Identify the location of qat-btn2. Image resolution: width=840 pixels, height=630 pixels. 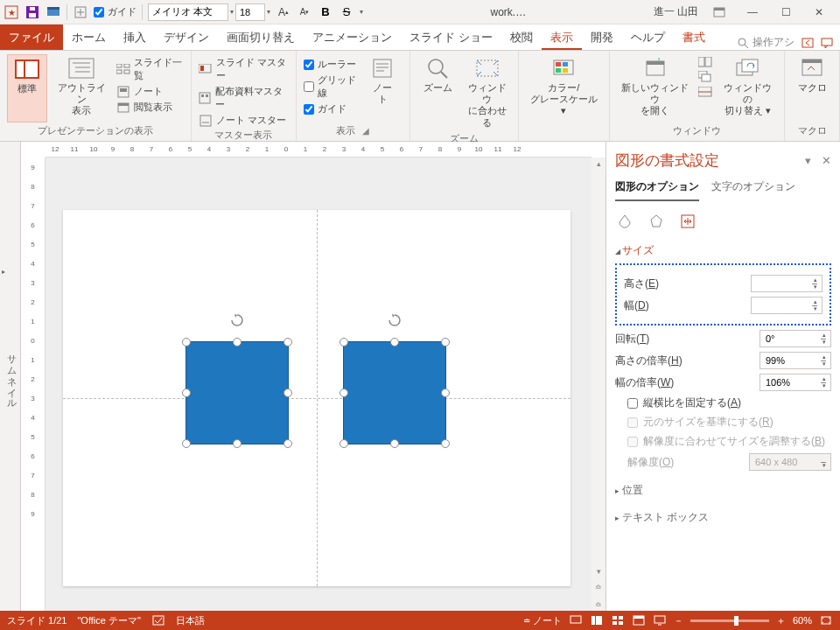
(80, 12).